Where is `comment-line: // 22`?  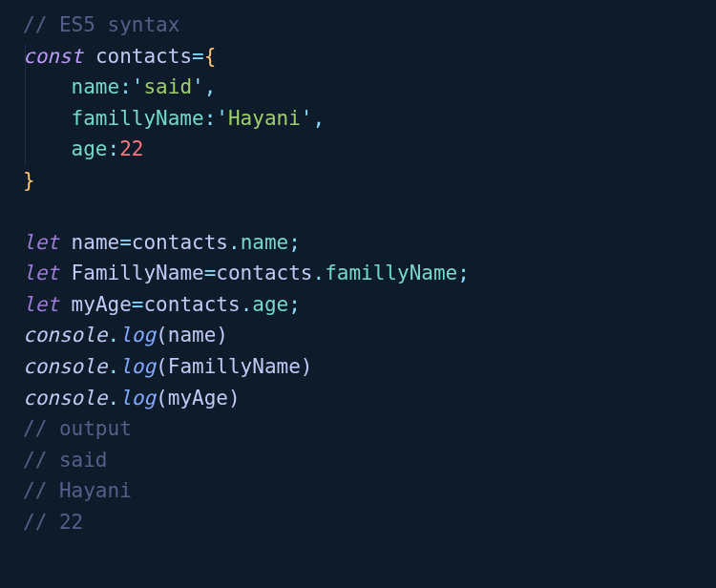
comment-line: // 22 is located at coordinates (53, 522).